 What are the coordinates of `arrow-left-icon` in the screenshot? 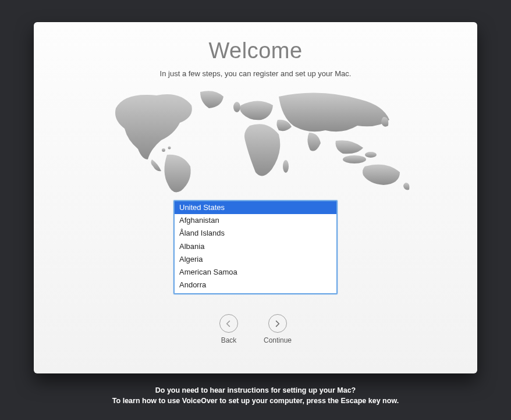 It's located at (229, 323).